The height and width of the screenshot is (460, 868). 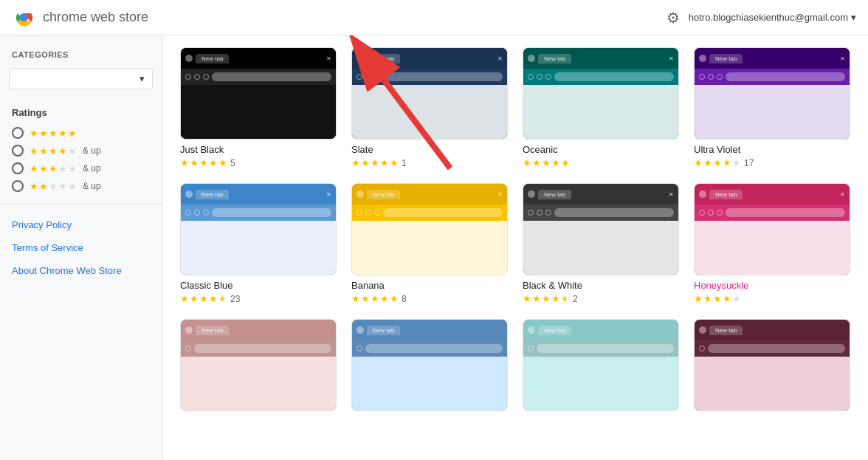 I want to click on ratings-label: Ratings, so click(x=81, y=109).